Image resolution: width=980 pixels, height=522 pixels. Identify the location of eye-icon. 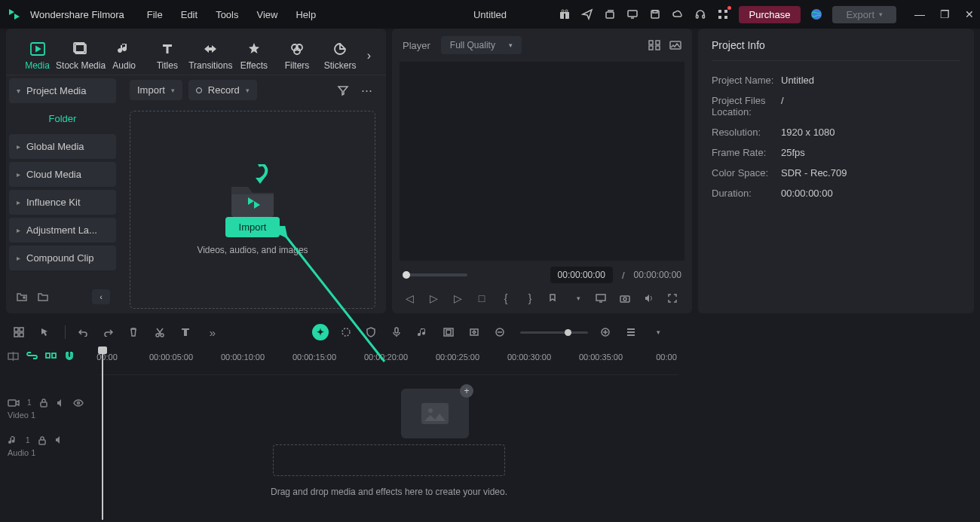
(78, 403).